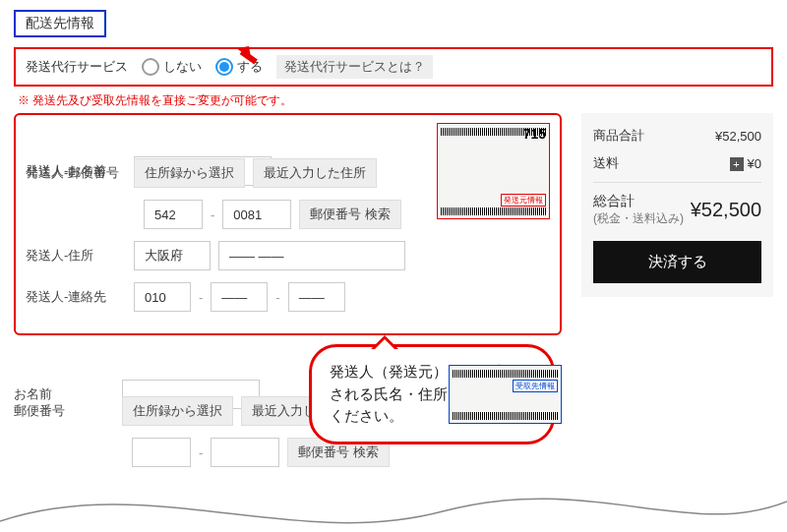 This screenshot has width=787, height=532. I want to click on order-summary: 商品合計 ¥52,500 送料 +¥0 総合計 (税金・送料込み) ¥52,50…, so click(677, 205).